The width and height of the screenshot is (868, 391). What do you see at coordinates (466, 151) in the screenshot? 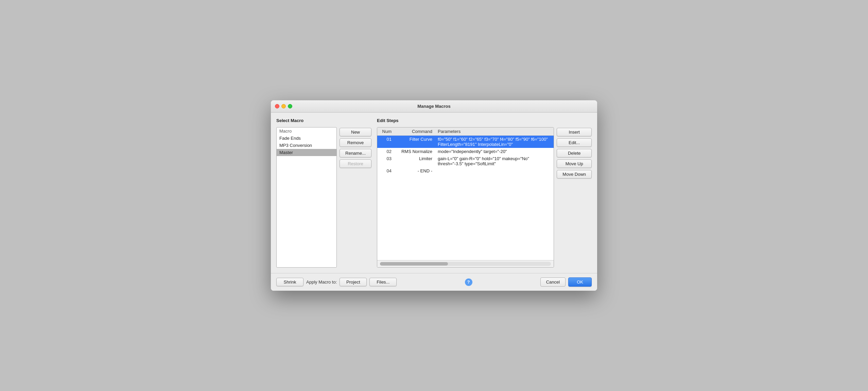
I see `steps-table: Num Command Parameters 01 Filter Curve f…` at bounding box center [466, 151].